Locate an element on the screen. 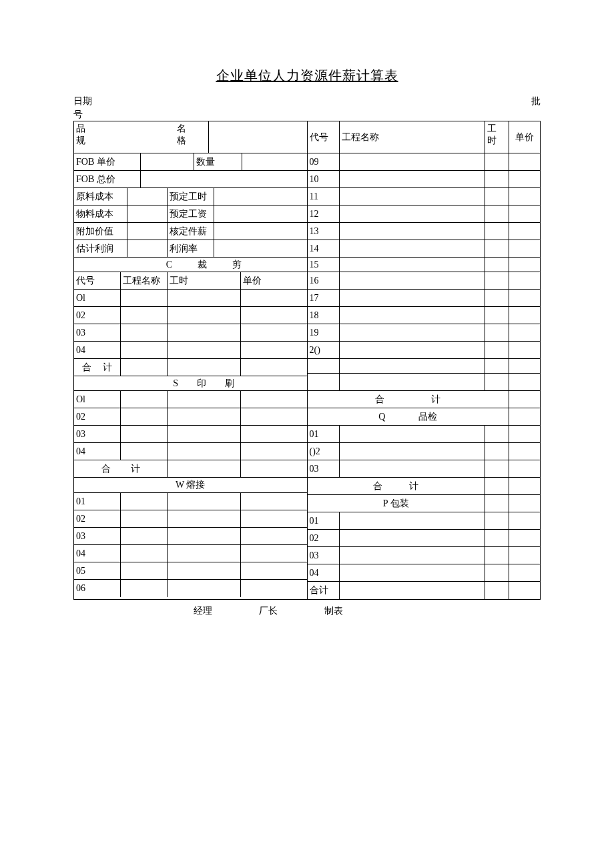 This screenshot has width=614, height=868. q-sub-b: 计 is located at coordinates (414, 486).